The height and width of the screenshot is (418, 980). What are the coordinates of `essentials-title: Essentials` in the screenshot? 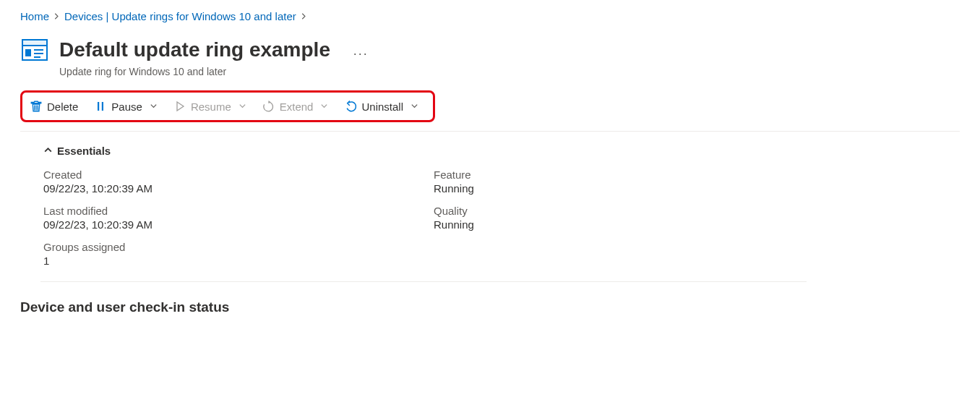 It's located at (84, 150).